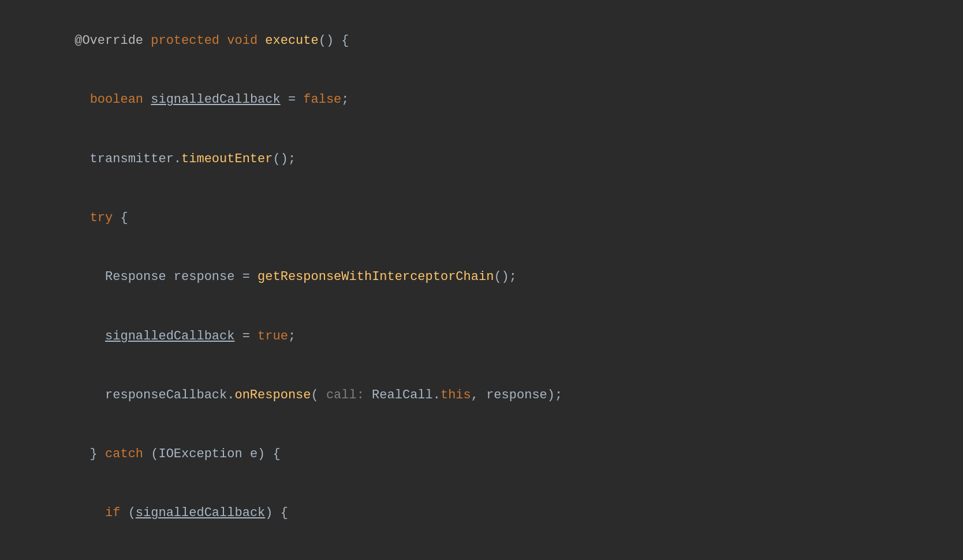 The height and width of the screenshot is (560, 963). Describe the element at coordinates (487, 513) in the screenshot. I see `code-line-9: if (signalledCallback) {` at that location.